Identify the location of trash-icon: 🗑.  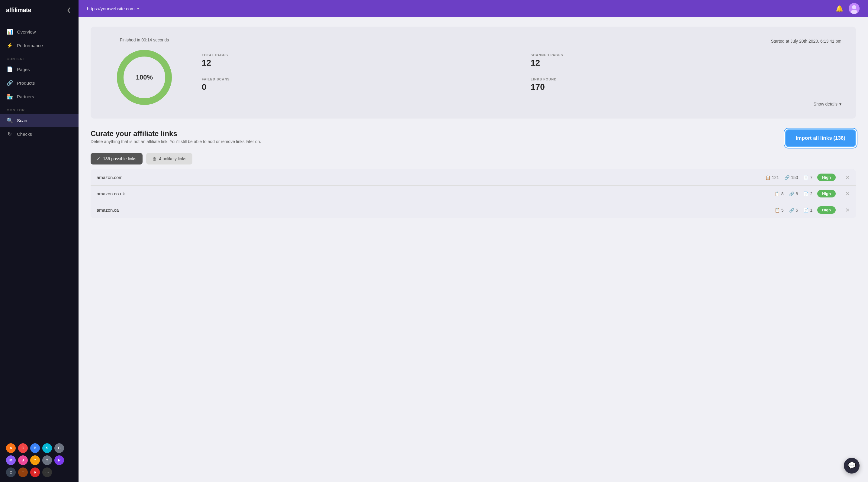
(154, 159).